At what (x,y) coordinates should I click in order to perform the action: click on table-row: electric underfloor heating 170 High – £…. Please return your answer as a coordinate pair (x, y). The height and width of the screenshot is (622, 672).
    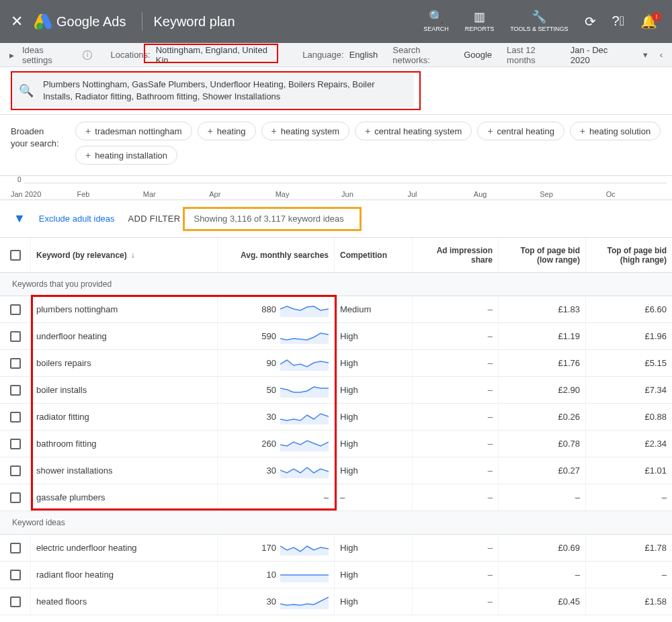
    Looking at the image, I should click on (336, 548).